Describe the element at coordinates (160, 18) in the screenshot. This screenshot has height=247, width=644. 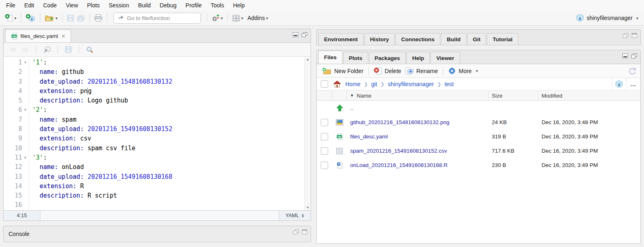
I see `goto-file-input` at that location.